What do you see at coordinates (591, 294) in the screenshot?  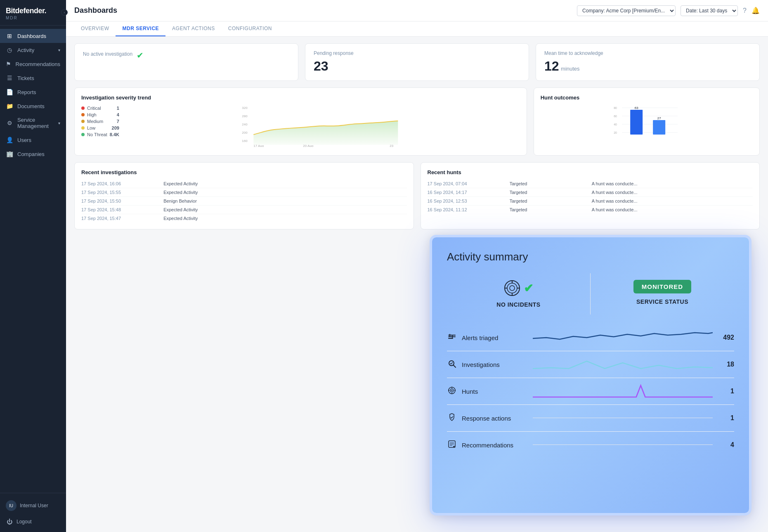 I see `activity-summary-top: ✔ NO INCIDENTS MONITORED SERVICE STATUS` at bounding box center [591, 294].